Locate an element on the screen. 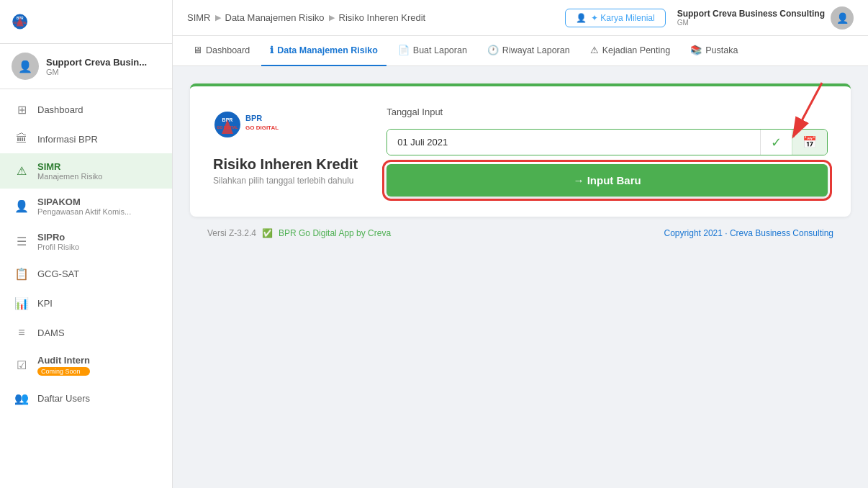 The width and height of the screenshot is (868, 488). date-check-icon: ✓ is located at coordinates (776, 143).